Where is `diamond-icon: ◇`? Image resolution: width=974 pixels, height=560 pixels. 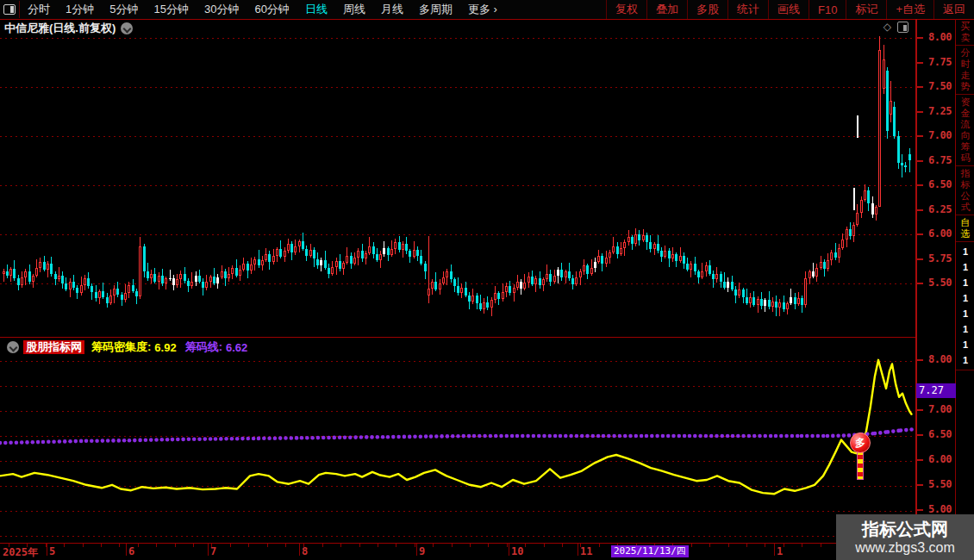 diamond-icon: ◇ is located at coordinates (888, 27).